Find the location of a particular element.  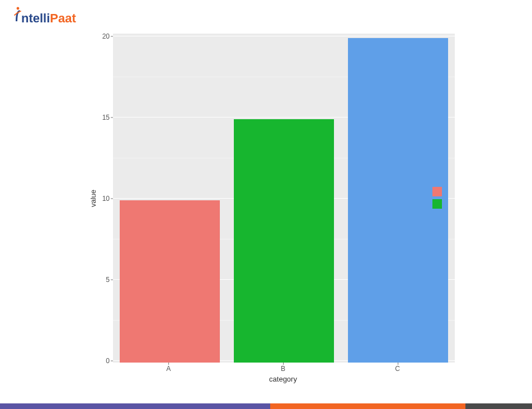

x-tick-label: B is located at coordinates (283, 369).